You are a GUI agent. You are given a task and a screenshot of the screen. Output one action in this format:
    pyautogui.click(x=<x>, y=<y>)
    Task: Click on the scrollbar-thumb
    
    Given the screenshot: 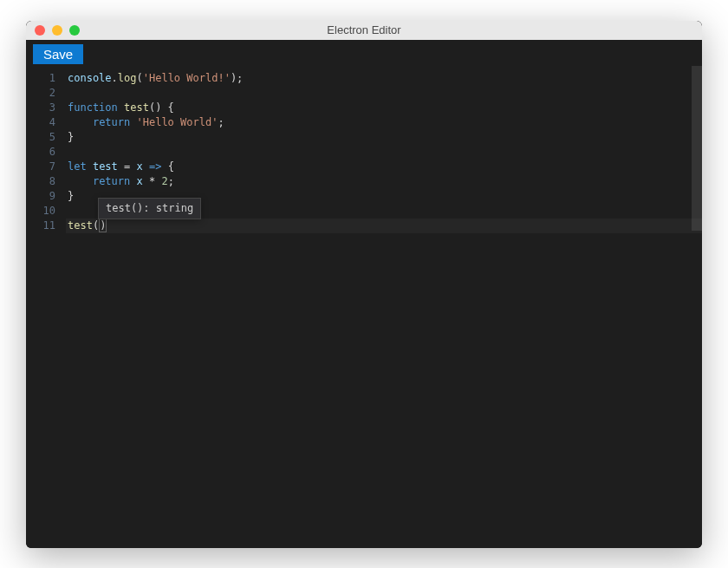 What is the action you would take?
    pyautogui.click(x=697, y=148)
    